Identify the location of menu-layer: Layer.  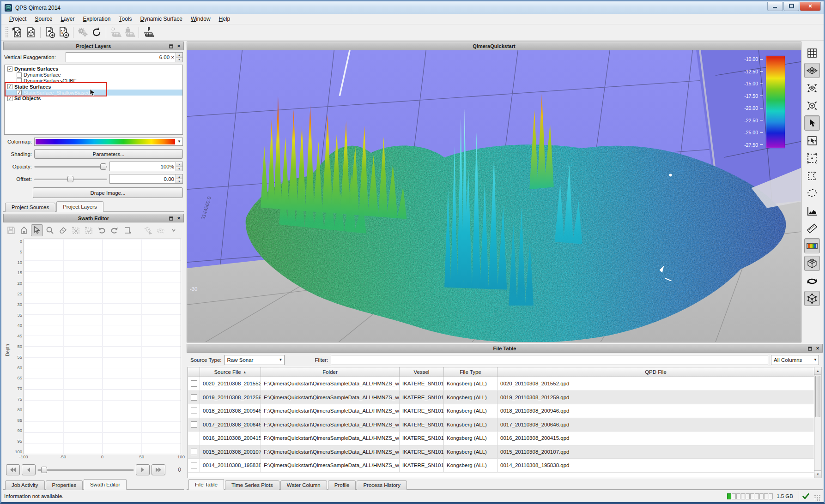
(67, 19).